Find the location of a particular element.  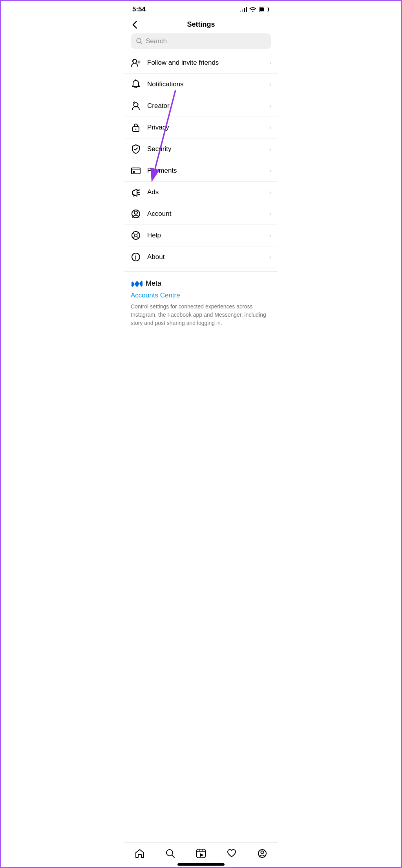

footer-section: Meta Accounts Centre Control settings fo… is located at coordinates (201, 302).